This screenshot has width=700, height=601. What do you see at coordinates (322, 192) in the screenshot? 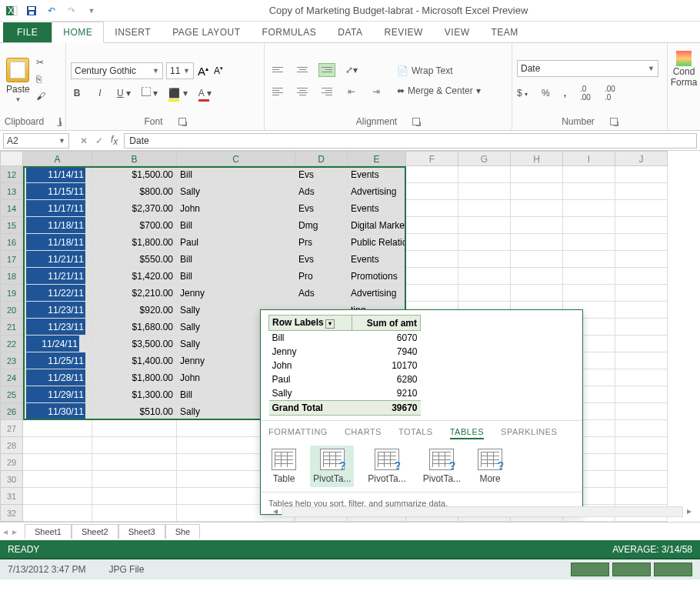
I see `cell: Ads` at bounding box center [322, 192].